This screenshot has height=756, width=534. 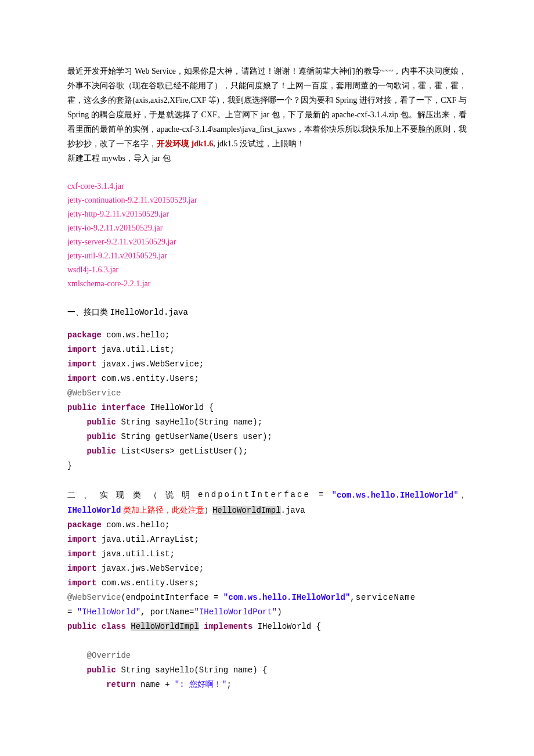 What do you see at coordinates (165, 627) in the screenshot?
I see `class-name: HelloWorldImpl` at bounding box center [165, 627].